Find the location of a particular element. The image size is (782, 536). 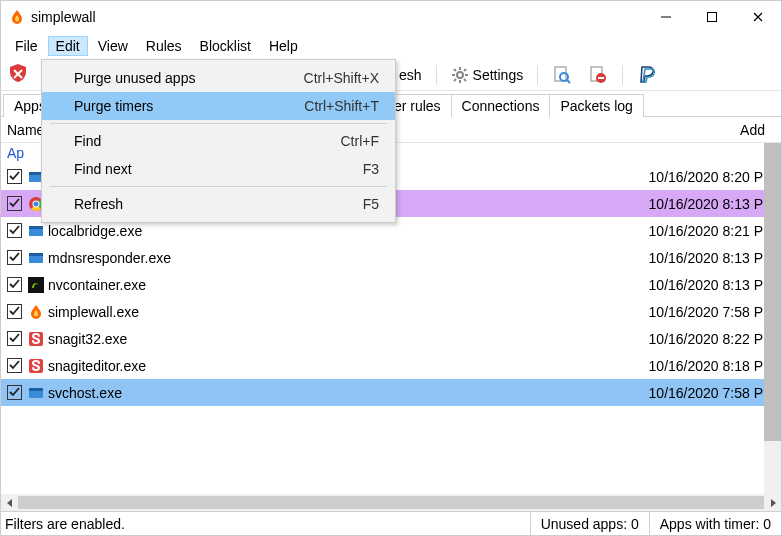

scroll-left-icon is located at coordinates (10, 502).